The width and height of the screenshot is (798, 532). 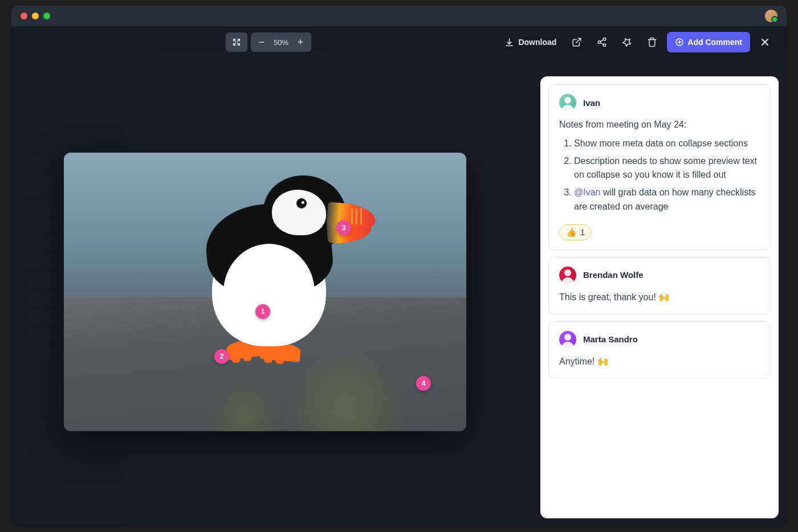 I want to click on mention-link: @Ivan, so click(x=587, y=193).